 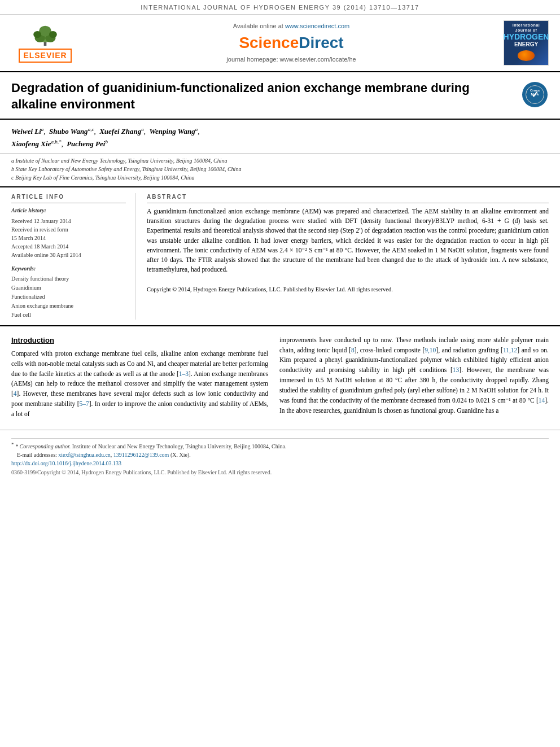 I want to click on keyword-3: Functionalized, so click(x=69, y=297).